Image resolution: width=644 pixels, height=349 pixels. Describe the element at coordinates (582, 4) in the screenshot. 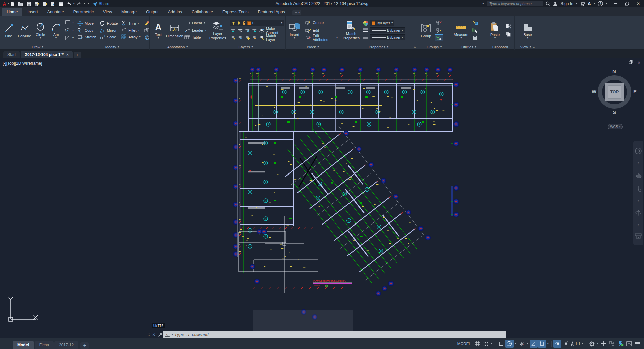

I see `cart-icon` at that location.